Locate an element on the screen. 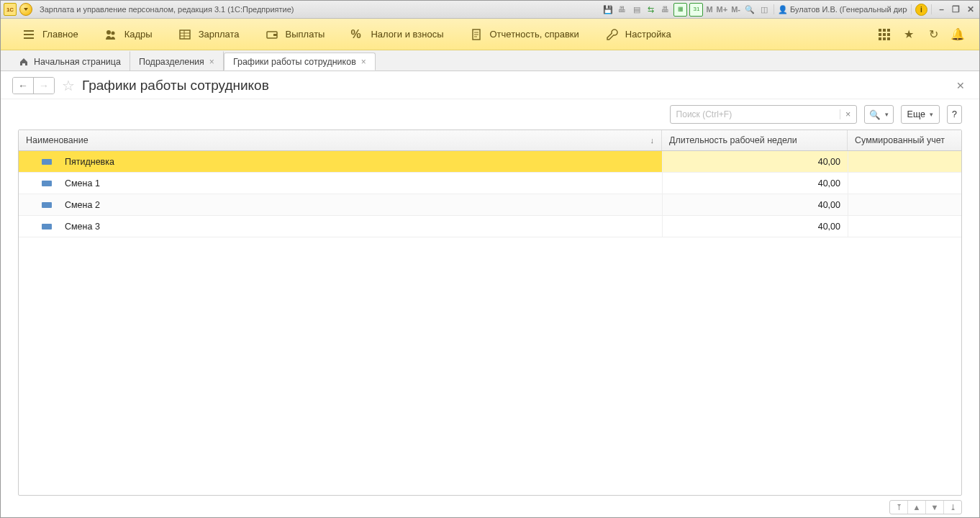 This screenshot has width=980, height=518. panels-icon: ◫ is located at coordinates (764, 10).